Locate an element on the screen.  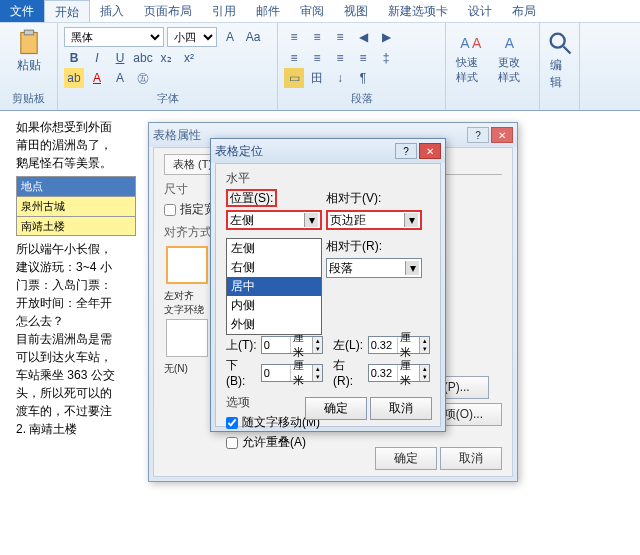
sup-button: x² is located at coordinates (189, 58).